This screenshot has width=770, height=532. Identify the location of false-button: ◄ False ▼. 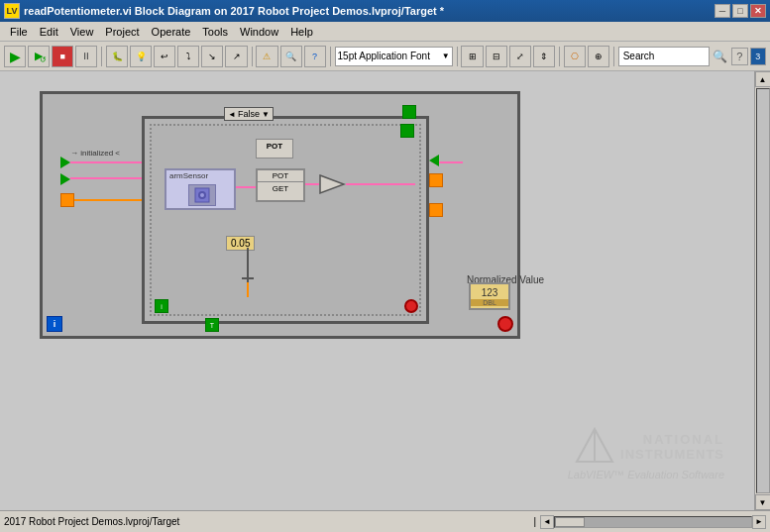
(249, 114).